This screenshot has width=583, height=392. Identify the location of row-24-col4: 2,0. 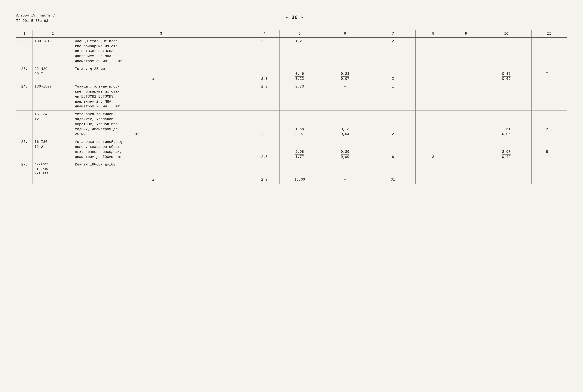
(264, 97).